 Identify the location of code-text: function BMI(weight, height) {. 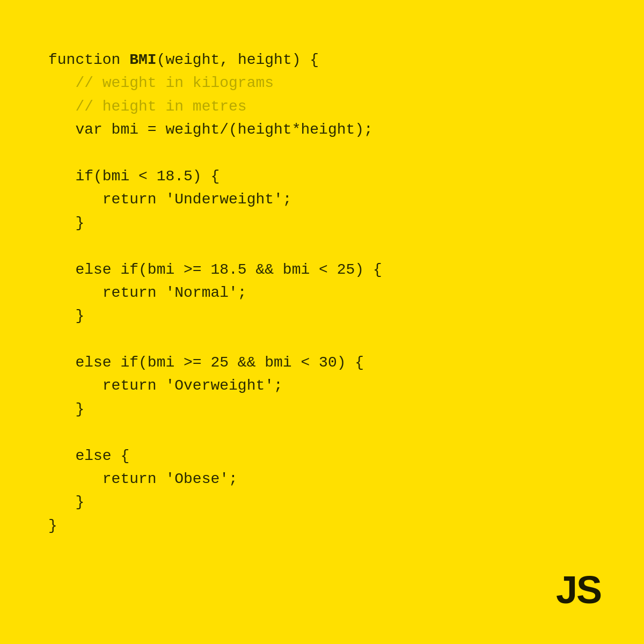
(184, 60).